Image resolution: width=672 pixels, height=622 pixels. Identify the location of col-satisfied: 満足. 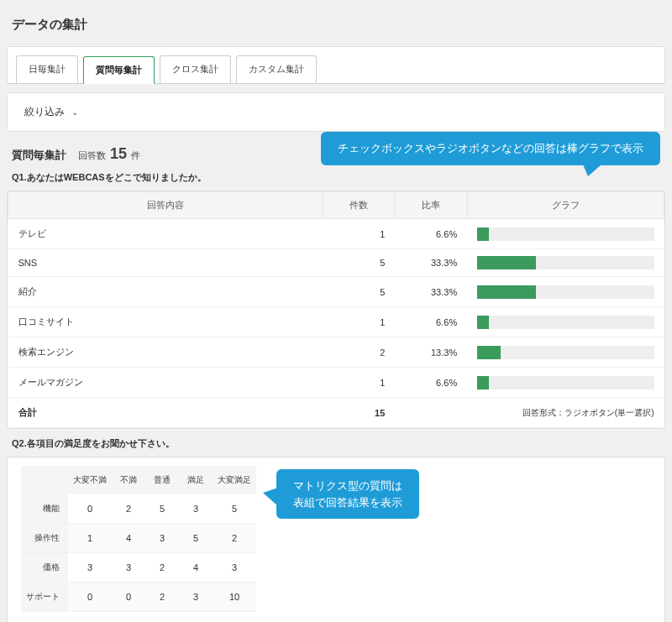
(196, 480).